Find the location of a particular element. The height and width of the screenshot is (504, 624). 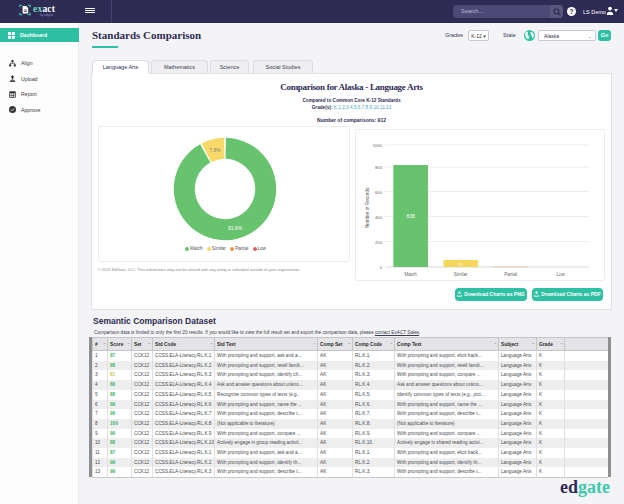

svg-text: 7.8% is located at coordinates (215, 150).